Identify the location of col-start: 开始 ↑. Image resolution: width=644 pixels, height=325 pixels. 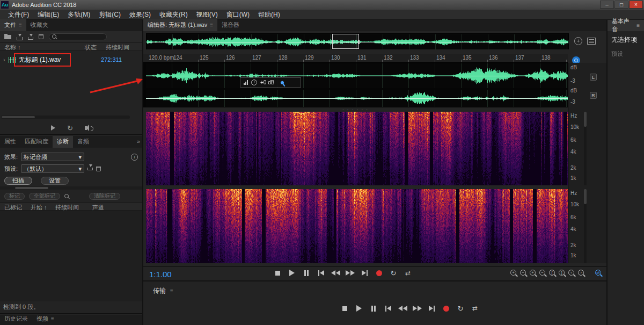
(39, 207).